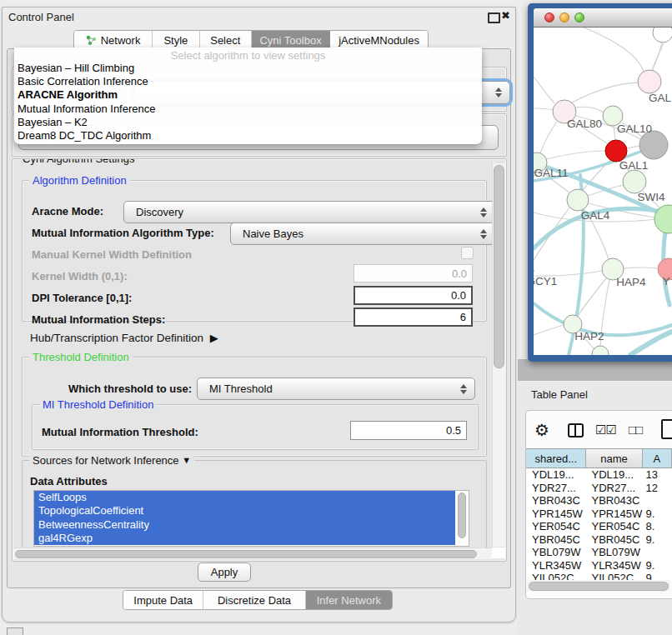 The width and height of the screenshot is (672, 635). I want to click on close-traffic-light-icon, so click(549, 18).